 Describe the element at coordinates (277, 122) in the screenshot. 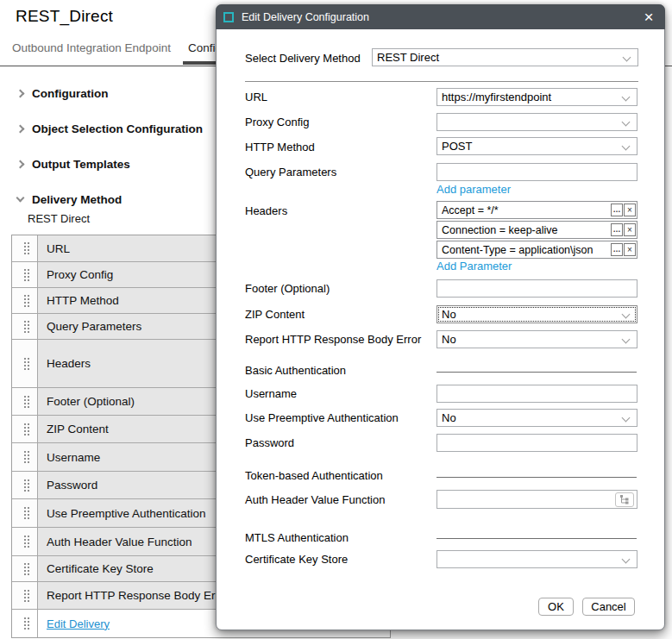

I see `proxy-config-label: Proxy Config` at that location.